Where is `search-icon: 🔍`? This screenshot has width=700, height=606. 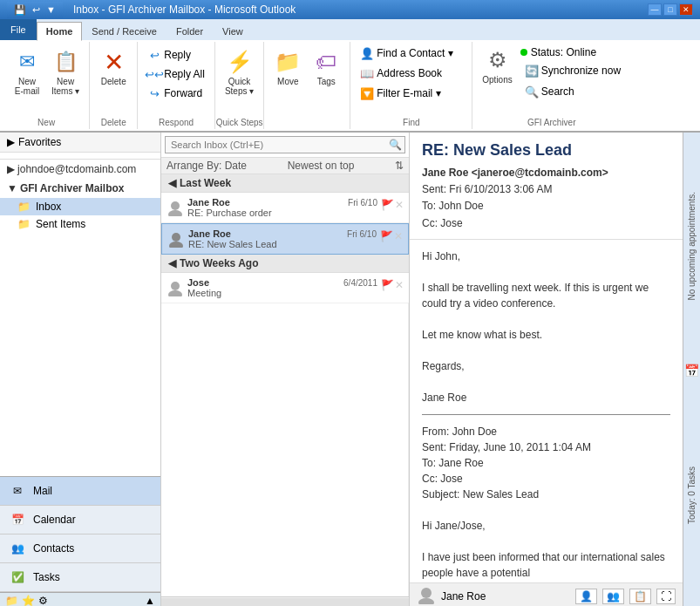 search-icon: 🔍 is located at coordinates (396, 145).